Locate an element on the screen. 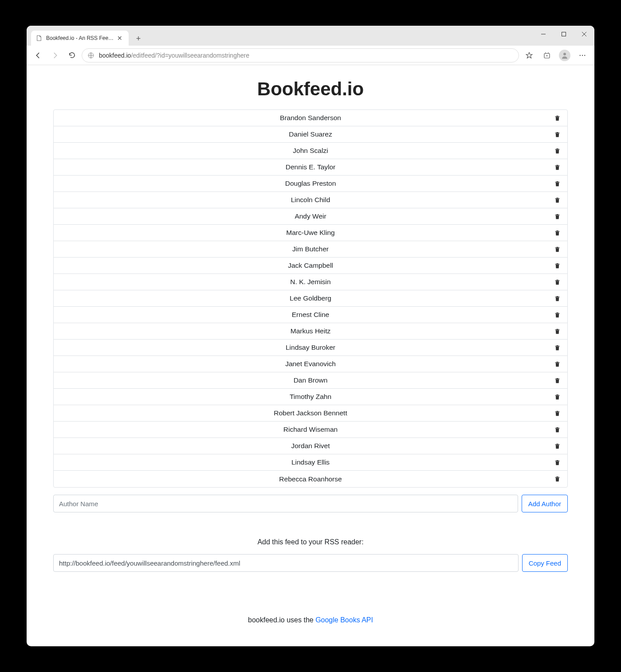  address-bar: bookfeed.io/editfeed/?id=youwillseearand… is located at coordinates (310, 55).